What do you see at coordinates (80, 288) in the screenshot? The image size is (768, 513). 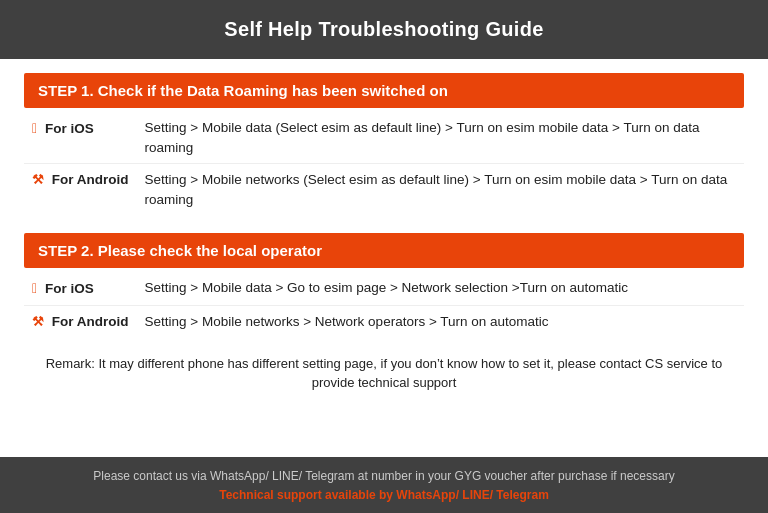 I see `step2-ios-label:  For iOS` at bounding box center [80, 288].